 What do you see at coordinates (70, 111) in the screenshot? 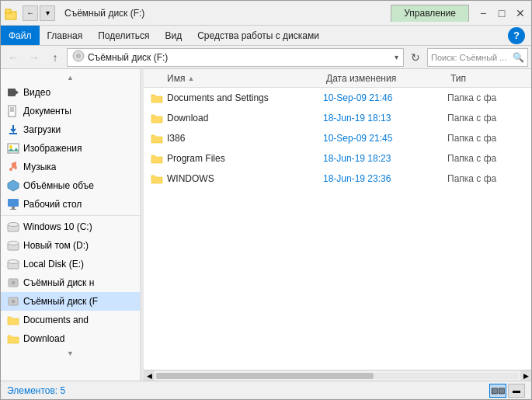
I see `sidebar-item-documents: Документы` at bounding box center [70, 111].